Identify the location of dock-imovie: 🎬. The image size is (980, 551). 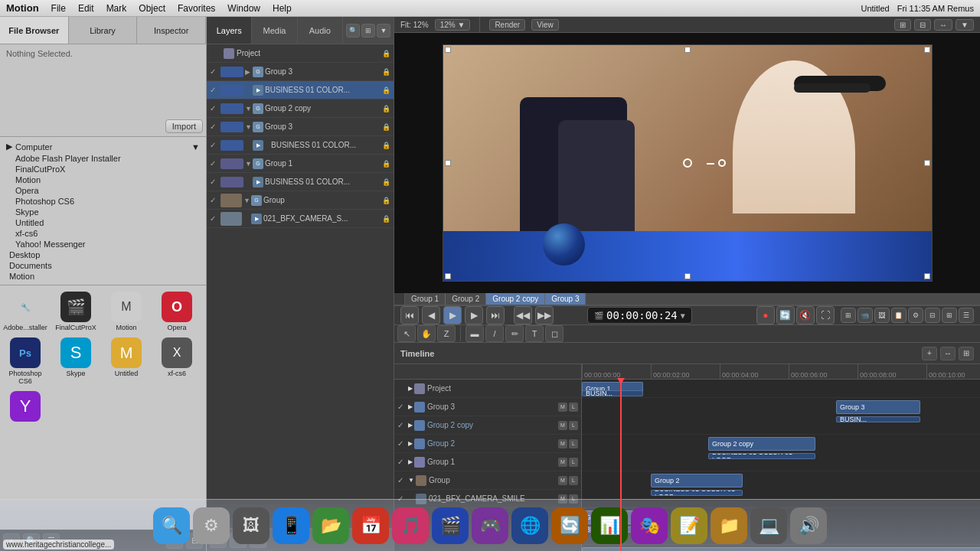
(450, 526).